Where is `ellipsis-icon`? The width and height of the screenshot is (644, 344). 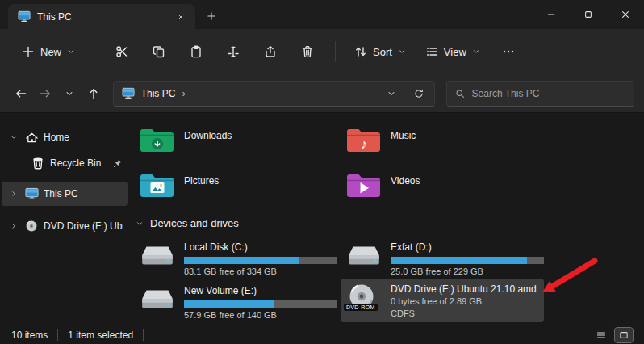
ellipsis-icon is located at coordinates (508, 52).